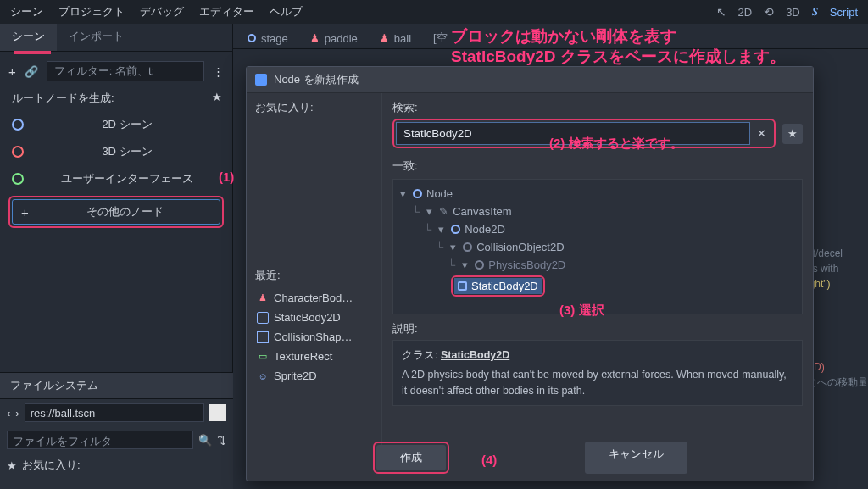  I want to click on menubar-left: シーン プロジェクト デバッグ エディター ヘルプ, so click(156, 12).